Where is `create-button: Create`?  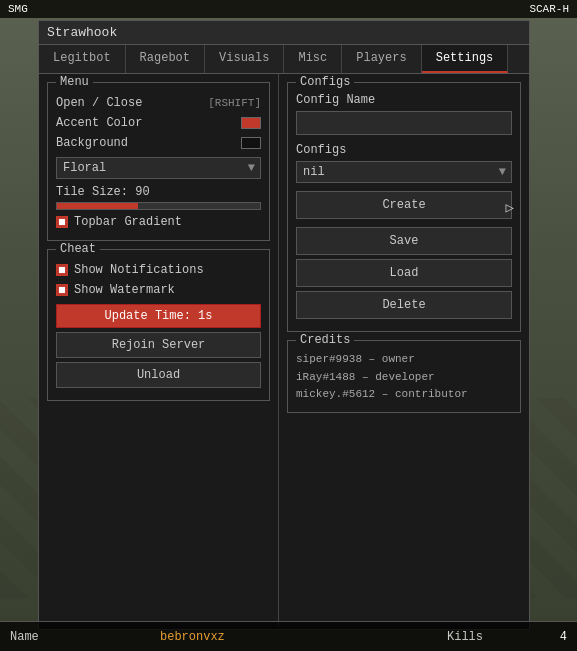
create-button: Create is located at coordinates (404, 205).